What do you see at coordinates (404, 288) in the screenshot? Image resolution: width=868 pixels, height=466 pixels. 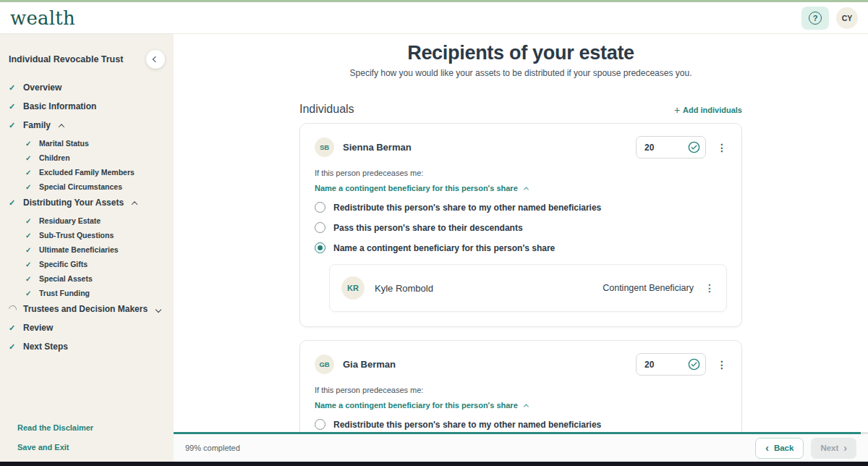 I see `contingent-name: Kyle Rombold` at bounding box center [404, 288].